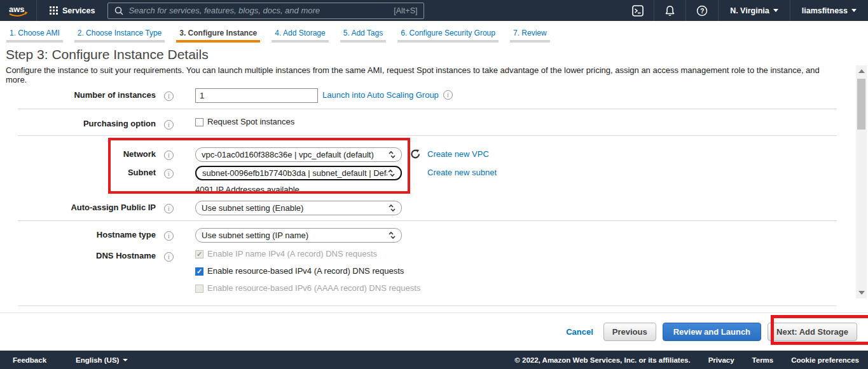 The width and height of the screenshot is (868, 369). Describe the element at coordinates (530, 36) in the screenshot. I see `tab-review: 7. Review` at that location.